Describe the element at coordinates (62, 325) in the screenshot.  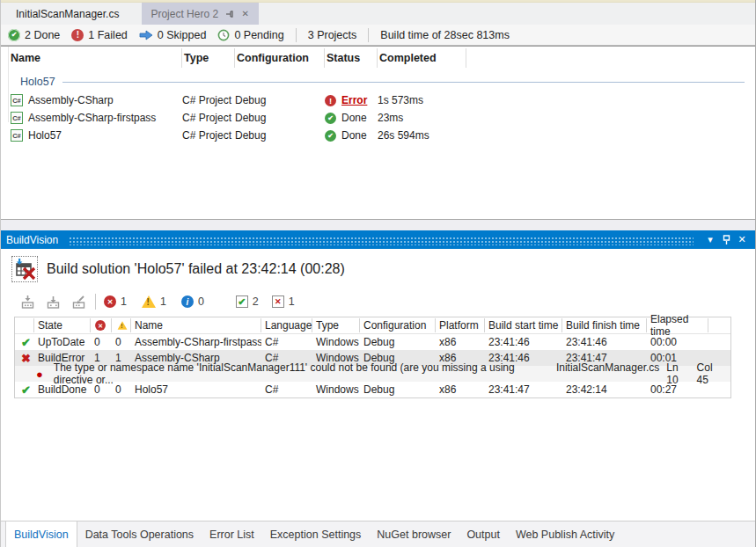
I see `col-state: State` at that location.